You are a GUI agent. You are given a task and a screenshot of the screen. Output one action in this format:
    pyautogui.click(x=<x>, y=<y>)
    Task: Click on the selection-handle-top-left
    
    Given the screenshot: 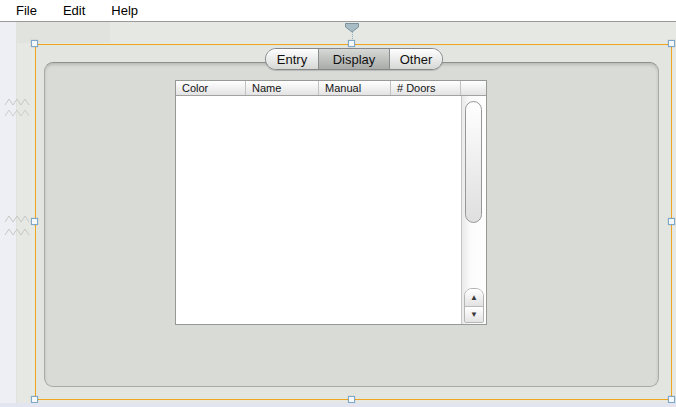 What is the action you would take?
    pyautogui.click(x=34, y=44)
    